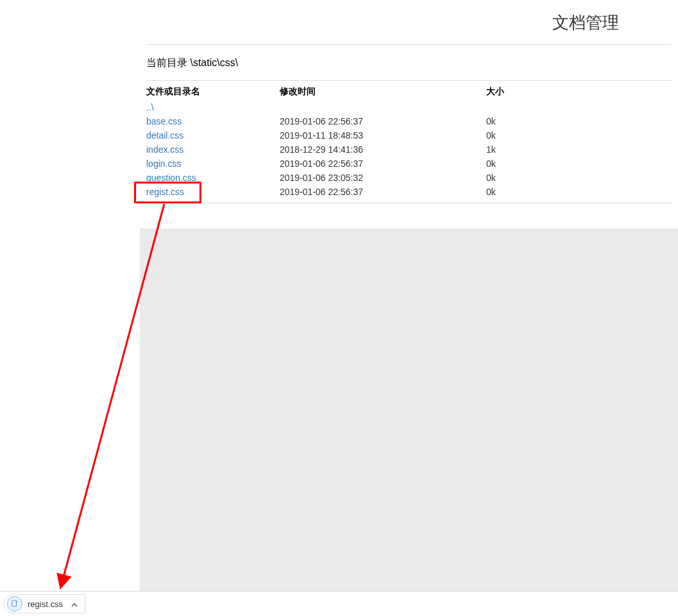 The width and height of the screenshot is (678, 616). I want to click on download-bar: regist.css, so click(339, 603).